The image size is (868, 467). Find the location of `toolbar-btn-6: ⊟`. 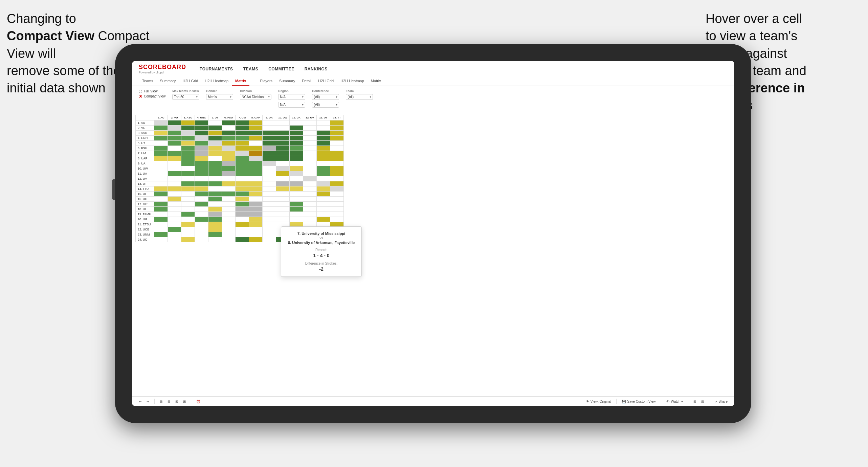

toolbar-btn-6: ⊟ is located at coordinates (703, 401).